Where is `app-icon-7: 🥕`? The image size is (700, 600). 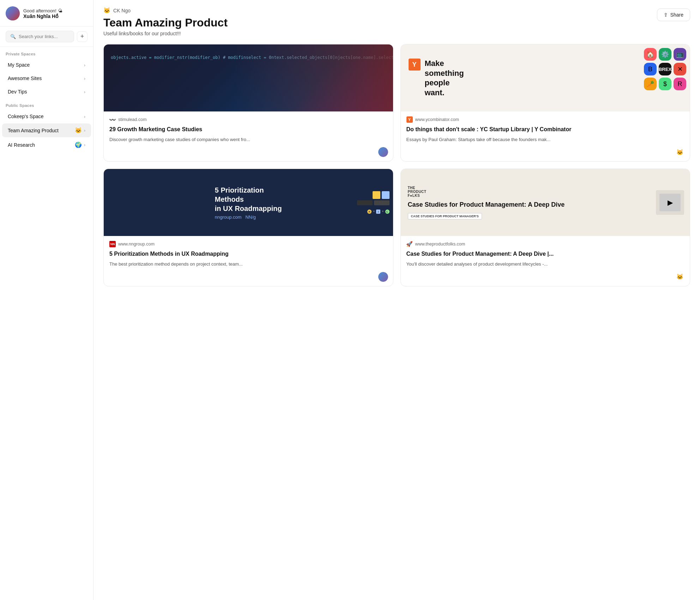
app-icon-7: 🥕 is located at coordinates (650, 84).